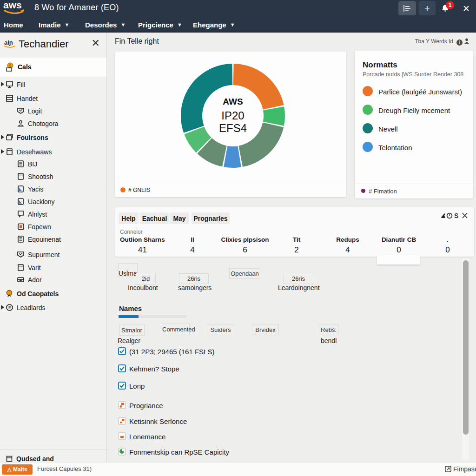 This screenshot has height=476, width=476. What do you see at coordinates (456, 216) in the screenshot?
I see `svg-text: S` at bounding box center [456, 216].